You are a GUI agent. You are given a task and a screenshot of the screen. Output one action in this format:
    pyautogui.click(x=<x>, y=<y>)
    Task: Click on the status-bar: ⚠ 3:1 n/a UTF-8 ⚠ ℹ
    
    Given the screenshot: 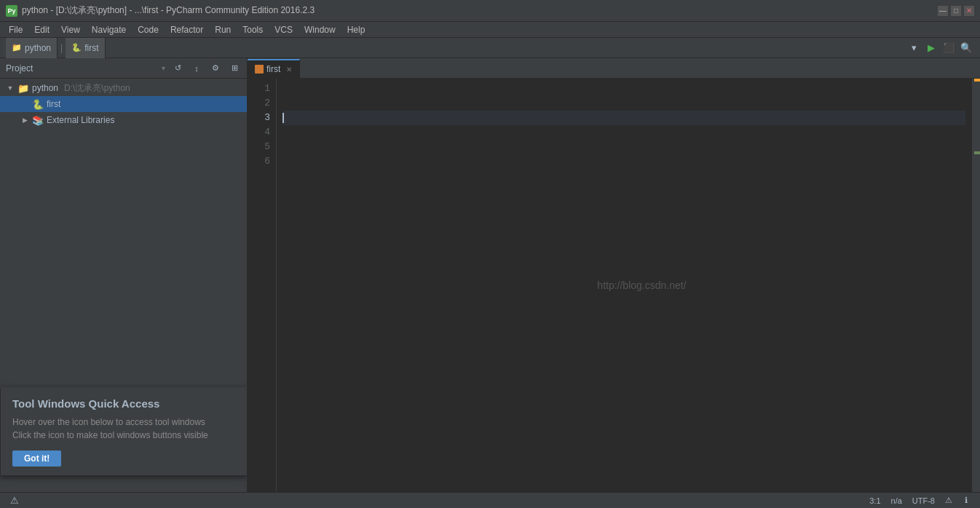 What is the action you would take?
    pyautogui.click(x=490, y=500)
    